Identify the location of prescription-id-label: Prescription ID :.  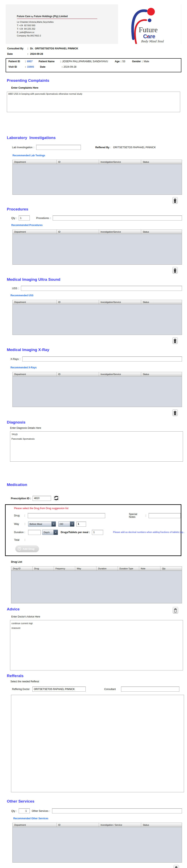
(21, 498).